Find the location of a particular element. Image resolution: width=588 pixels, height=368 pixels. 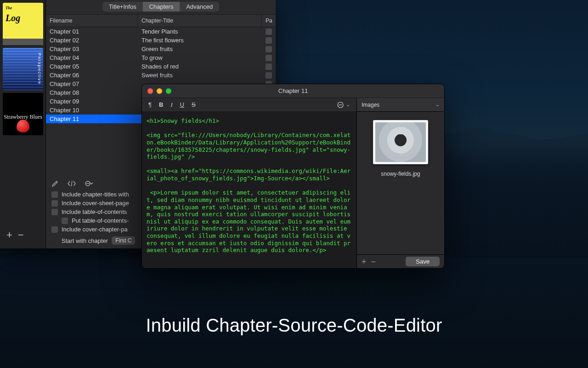

sidebar-footer: + − is located at coordinates (23, 236).